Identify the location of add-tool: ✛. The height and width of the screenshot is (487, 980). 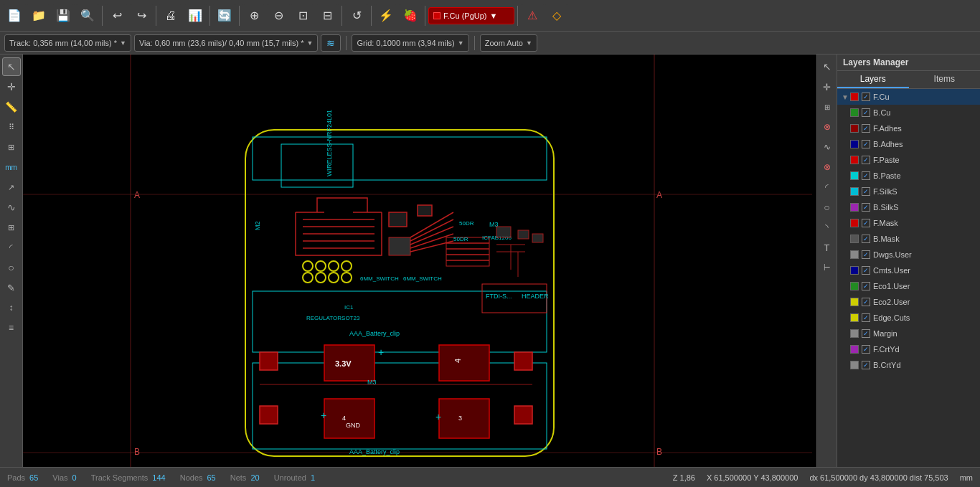
(11, 87).